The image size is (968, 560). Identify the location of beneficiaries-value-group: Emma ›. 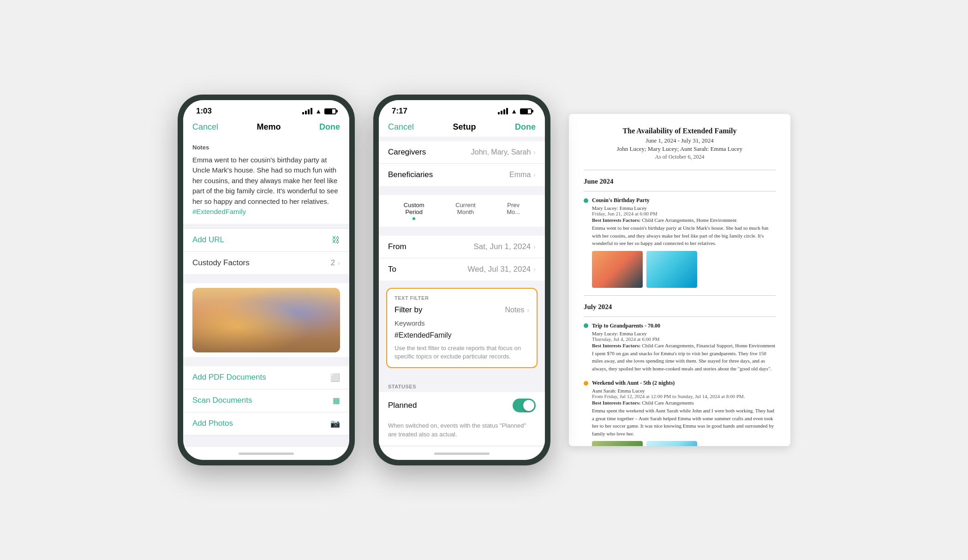
(522, 175).